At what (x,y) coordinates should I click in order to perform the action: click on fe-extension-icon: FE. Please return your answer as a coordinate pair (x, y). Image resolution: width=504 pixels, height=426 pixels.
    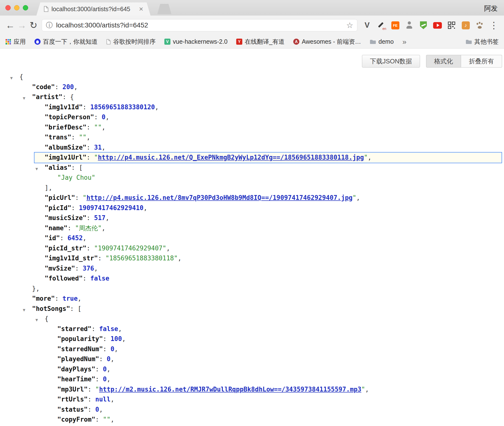
    Looking at the image, I should click on (395, 25).